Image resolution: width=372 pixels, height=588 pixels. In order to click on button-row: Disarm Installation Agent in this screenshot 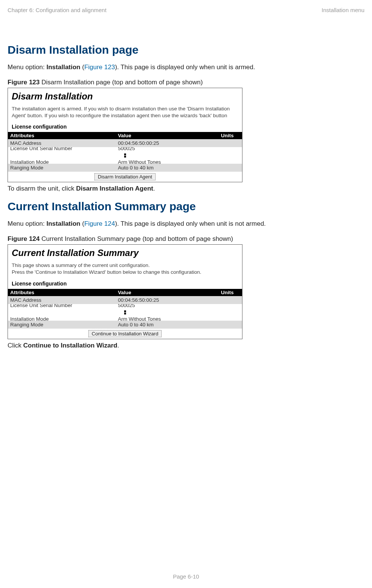, I will do `click(125, 177)`.